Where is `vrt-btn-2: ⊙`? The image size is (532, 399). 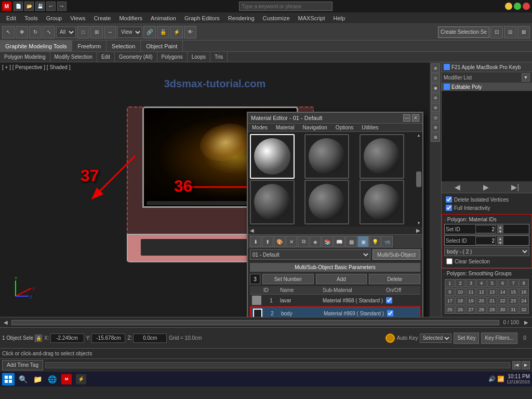
vrt-btn-2: ⊙ is located at coordinates (435, 78).